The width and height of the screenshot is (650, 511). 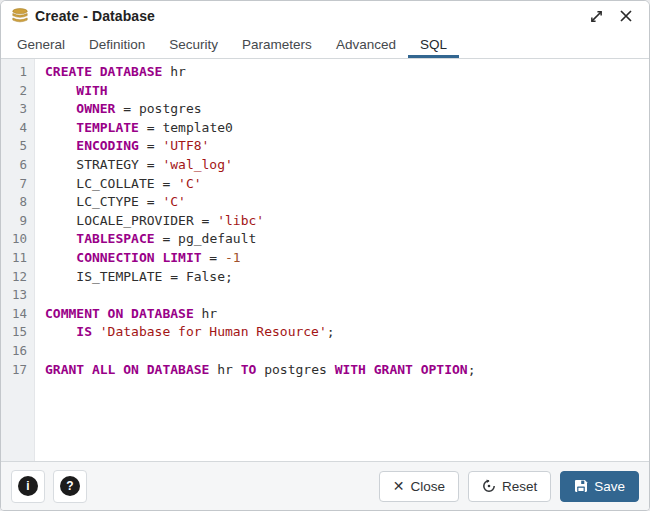 I want to click on line-number: 16, so click(x=14, y=352).